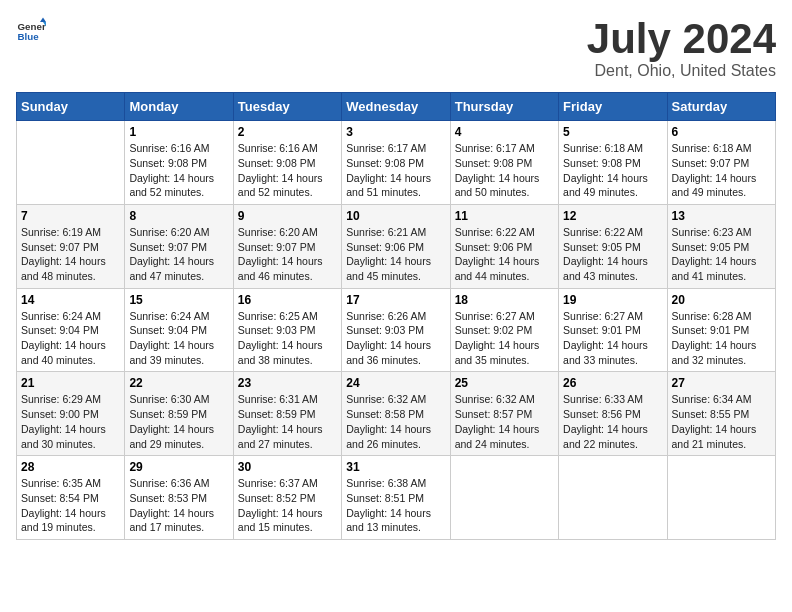 The image size is (792, 612). Describe the element at coordinates (396, 300) in the screenshot. I see `day-number: 17` at that location.